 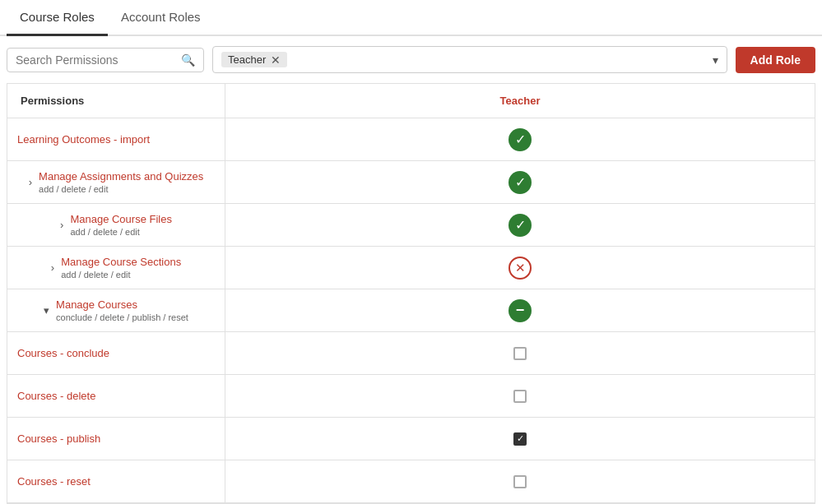 I want to click on right-row-manage-course-files: ✓, so click(x=520, y=225).